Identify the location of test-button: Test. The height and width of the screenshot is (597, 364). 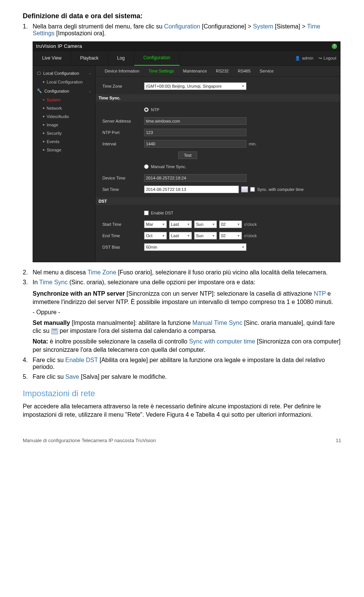
(188, 155).